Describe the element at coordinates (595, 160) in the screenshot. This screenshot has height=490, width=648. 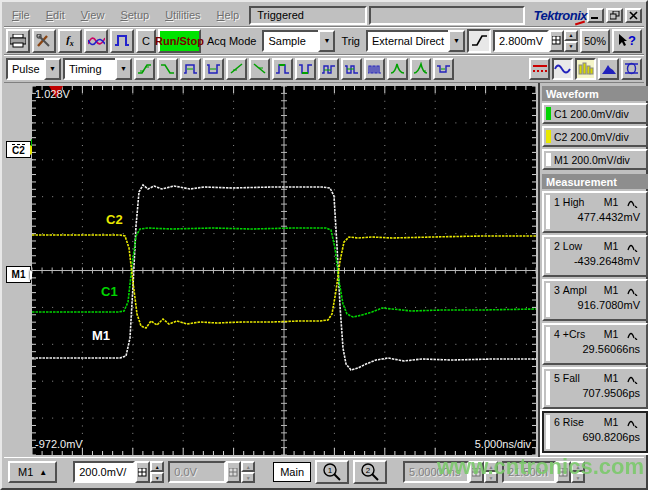
I see `channel-m1-button: M1 200.0mV/div` at that location.